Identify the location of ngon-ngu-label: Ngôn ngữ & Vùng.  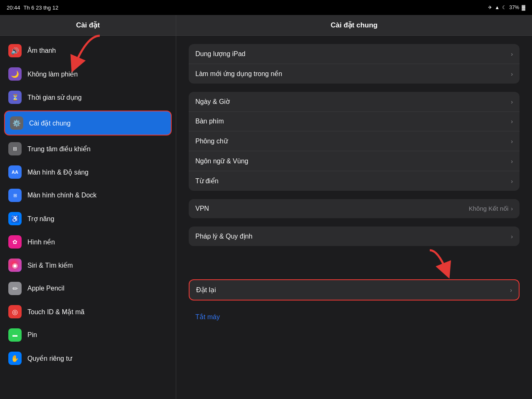
(222, 161).